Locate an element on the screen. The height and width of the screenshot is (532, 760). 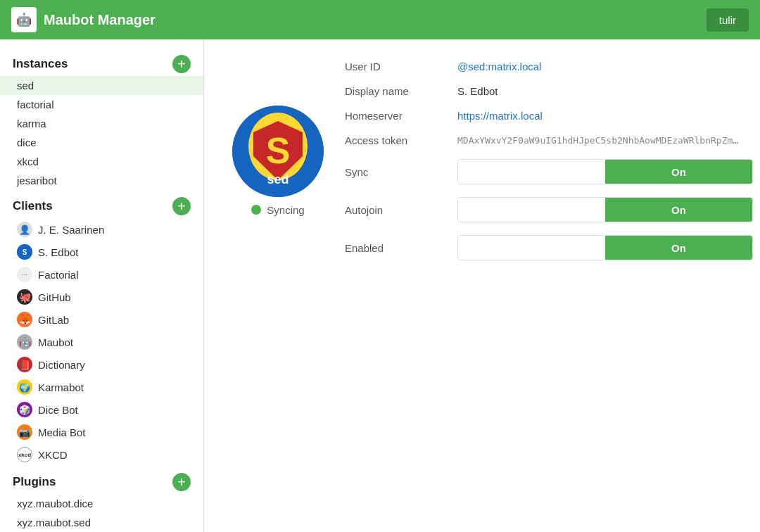
sidebar-plugin-xyz-maubot-sed: xyz.maubot.sed is located at coordinates (101, 522).